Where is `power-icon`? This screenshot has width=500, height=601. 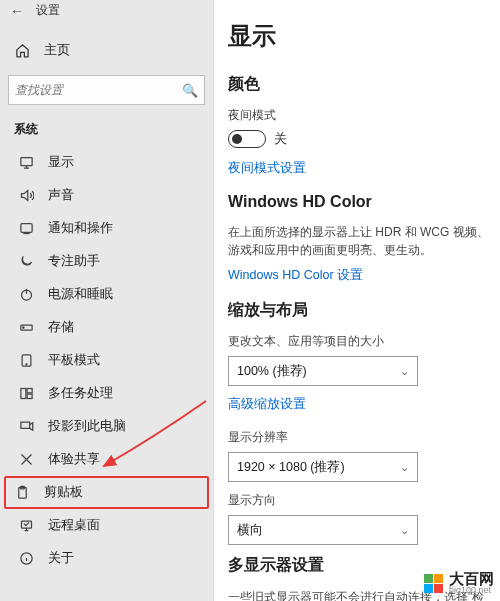
power-icon is located at coordinates (26, 295).